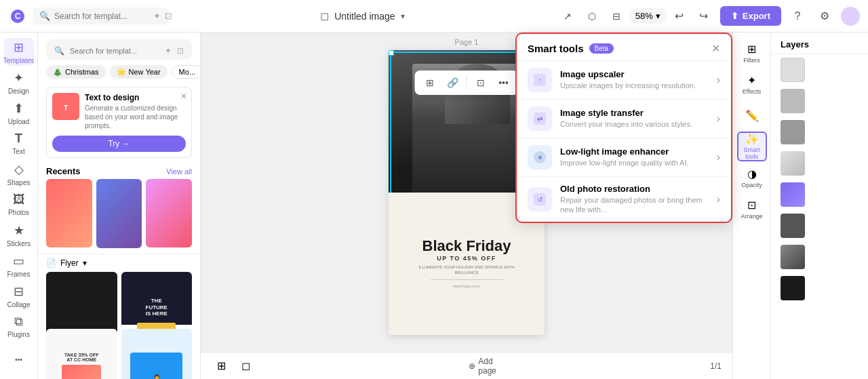 The width and height of the screenshot is (868, 379). Describe the element at coordinates (18, 16) in the screenshot. I see `app-logo: C` at that location.